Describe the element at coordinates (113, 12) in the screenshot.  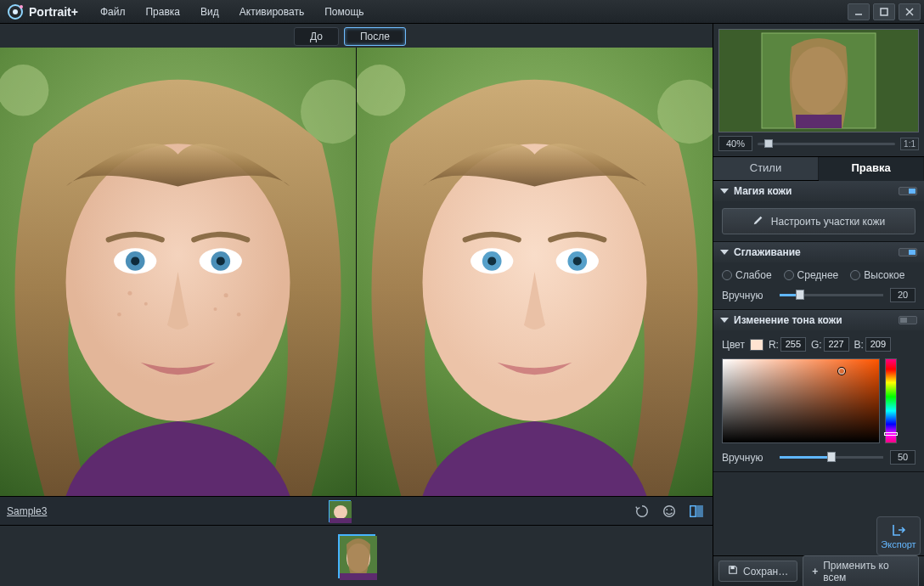
I see `menu-file: Файл` at that location.